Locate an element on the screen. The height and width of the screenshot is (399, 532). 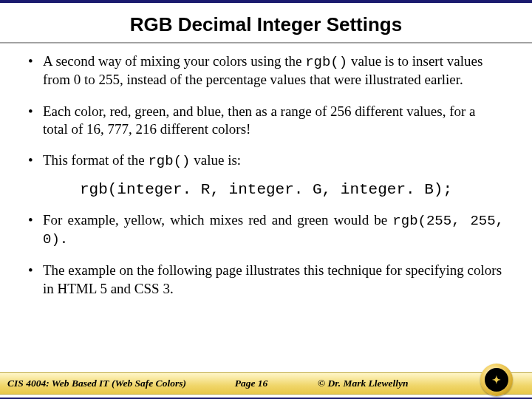
bullet-1-text-a: A second way of mixing your colors using… is located at coordinates (174, 61).